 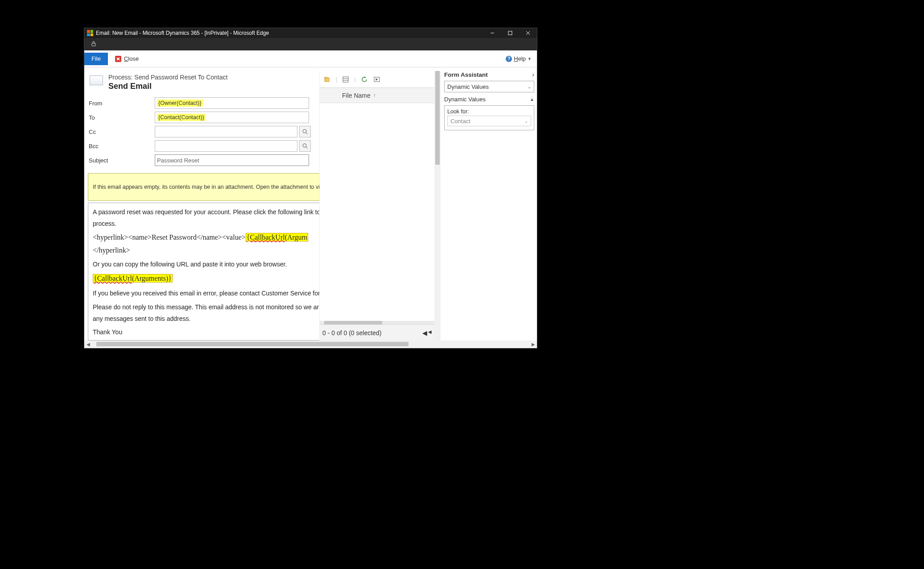 What do you see at coordinates (377, 332) in the screenshot?
I see `attachments-status-bar: 0 - 0 of 0 (0 selected) ◀ ◀` at bounding box center [377, 332].